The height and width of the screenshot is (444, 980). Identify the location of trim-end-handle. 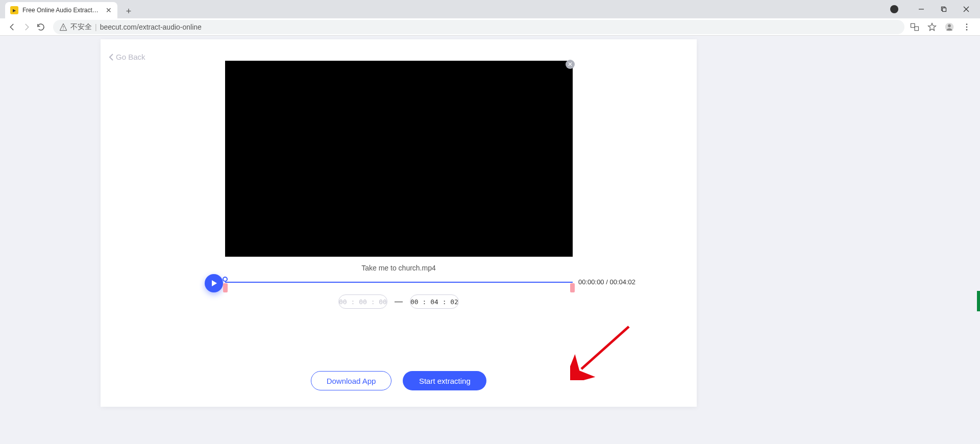
(573, 288).